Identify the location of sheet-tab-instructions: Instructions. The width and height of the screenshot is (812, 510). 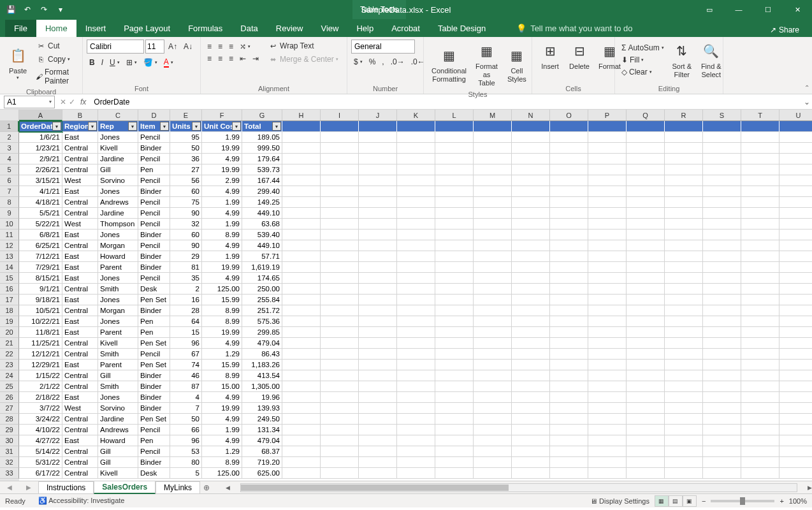
(66, 488).